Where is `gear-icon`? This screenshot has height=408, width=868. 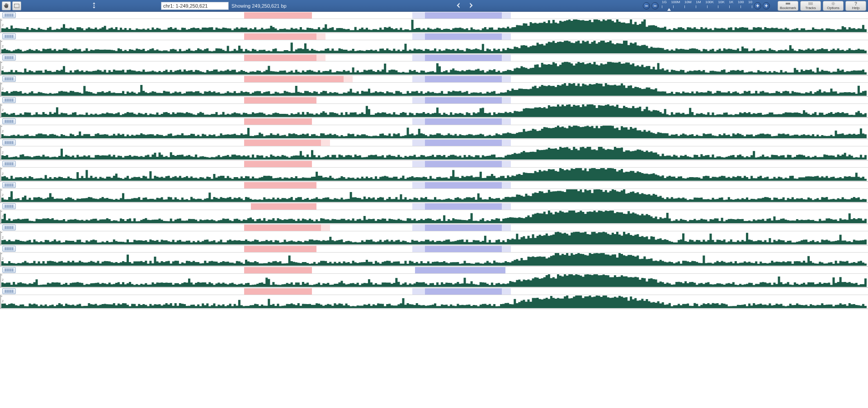 gear-icon is located at coordinates (833, 4).